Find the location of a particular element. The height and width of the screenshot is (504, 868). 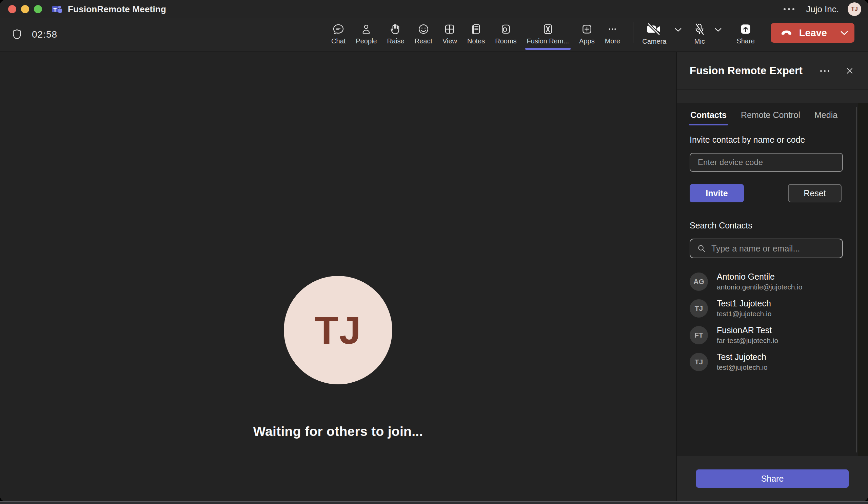

panel-close-icon is located at coordinates (849, 71).